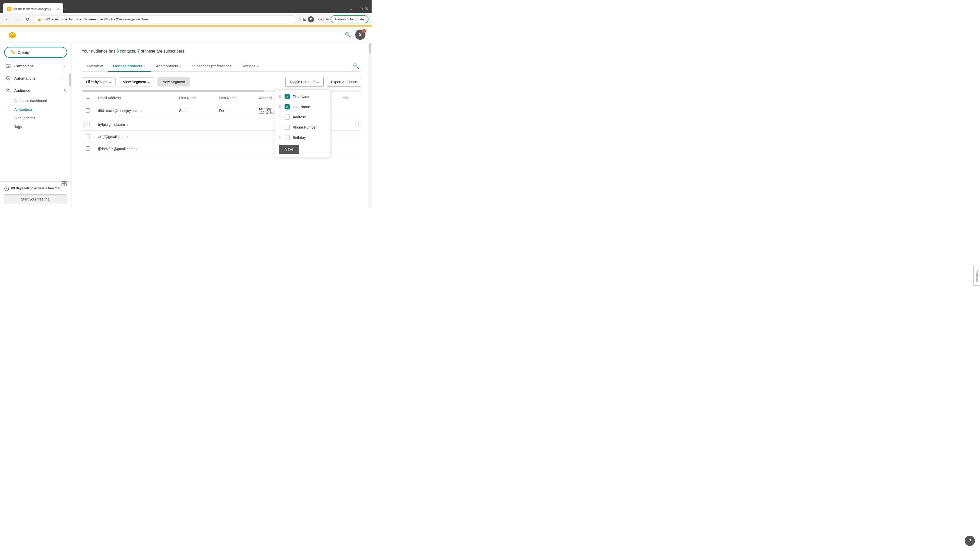 This screenshot has height=551, width=980. I want to click on last-name-cell: Deli, so click(235, 111).